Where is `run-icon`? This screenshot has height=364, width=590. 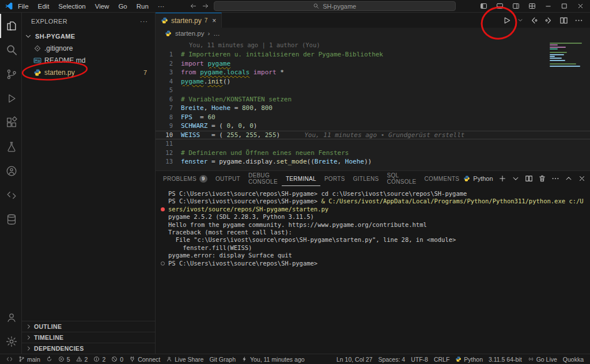 run-icon is located at coordinates (507, 21).